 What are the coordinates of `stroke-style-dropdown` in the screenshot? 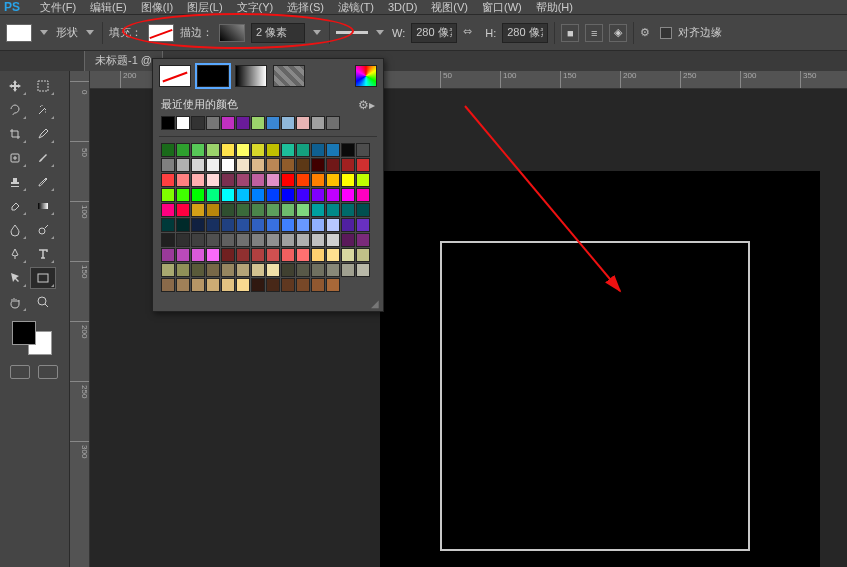 It's located at (380, 33).